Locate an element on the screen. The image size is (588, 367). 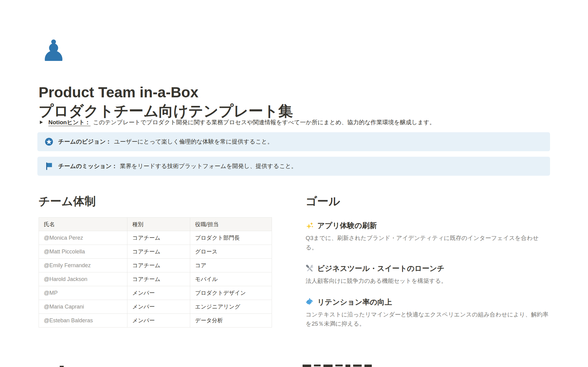
chess-pawn-icon: ♟ is located at coordinates (54, 51).